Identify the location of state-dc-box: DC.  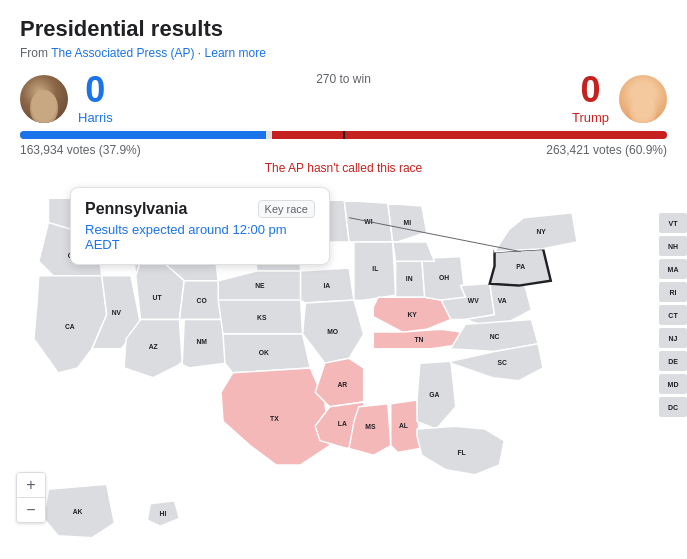
(673, 407).